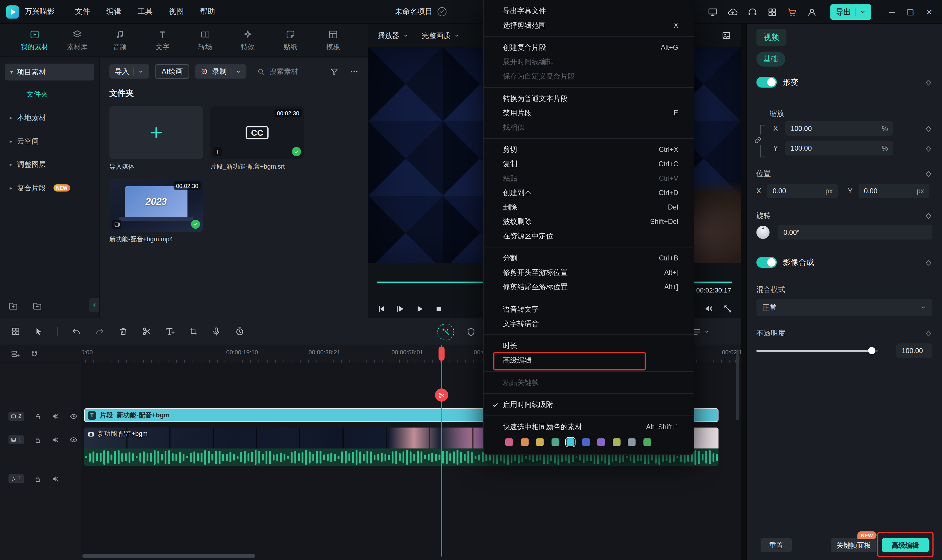 Image resolution: width=942 pixels, height=560 pixels. Describe the element at coordinates (193, 331) in the screenshot. I see `crop-icon` at that location.